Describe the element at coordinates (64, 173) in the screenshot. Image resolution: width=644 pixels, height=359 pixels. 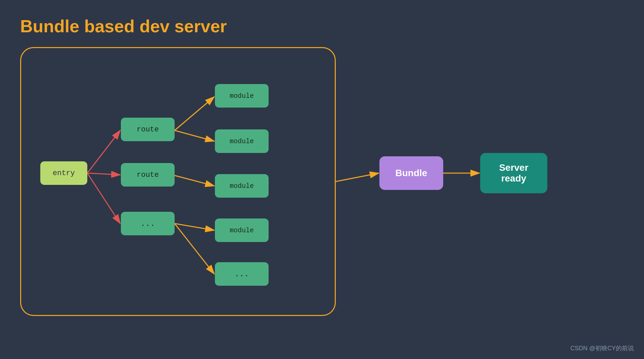
I see `node-entry: entry` at that location.